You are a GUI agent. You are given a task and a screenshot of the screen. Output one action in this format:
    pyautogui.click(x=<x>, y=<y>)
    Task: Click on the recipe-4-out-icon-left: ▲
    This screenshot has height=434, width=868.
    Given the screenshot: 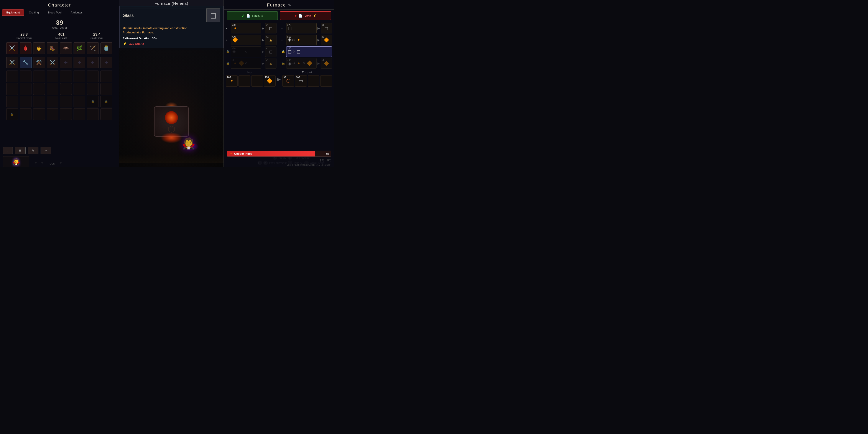 What is the action you would take?
    pyautogui.click(x=271, y=63)
    